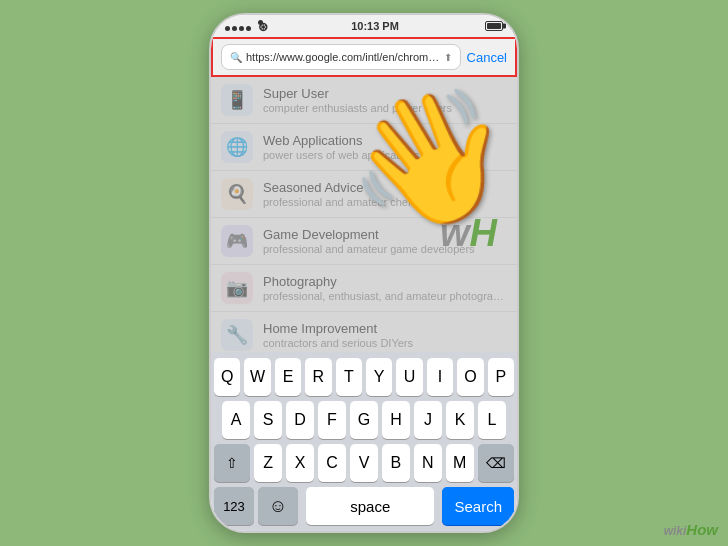 This screenshot has height=546, width=728. What do you see at coordinates (396, 463) in the screenshot?
I see `key-b: B` at bounding box center [396, 463].